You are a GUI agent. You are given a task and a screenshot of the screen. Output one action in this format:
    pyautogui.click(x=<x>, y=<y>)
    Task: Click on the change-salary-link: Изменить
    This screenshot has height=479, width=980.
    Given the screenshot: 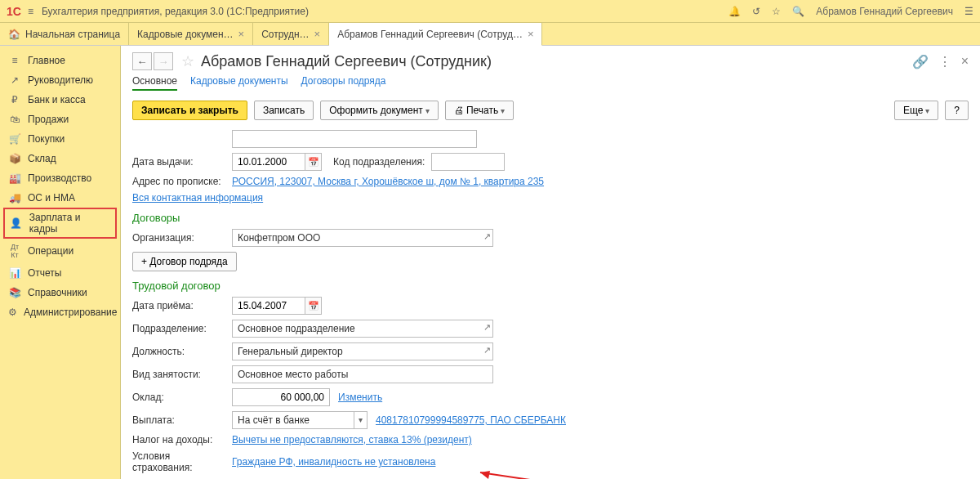 What is the action you would take?
    pyautogui.click(x=360, y=397)
    